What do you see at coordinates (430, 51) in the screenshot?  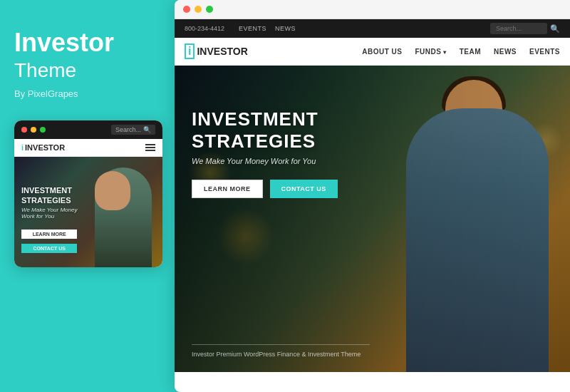 I see `nav-funds-link: FUNDS` at bounding box center [430, 51].